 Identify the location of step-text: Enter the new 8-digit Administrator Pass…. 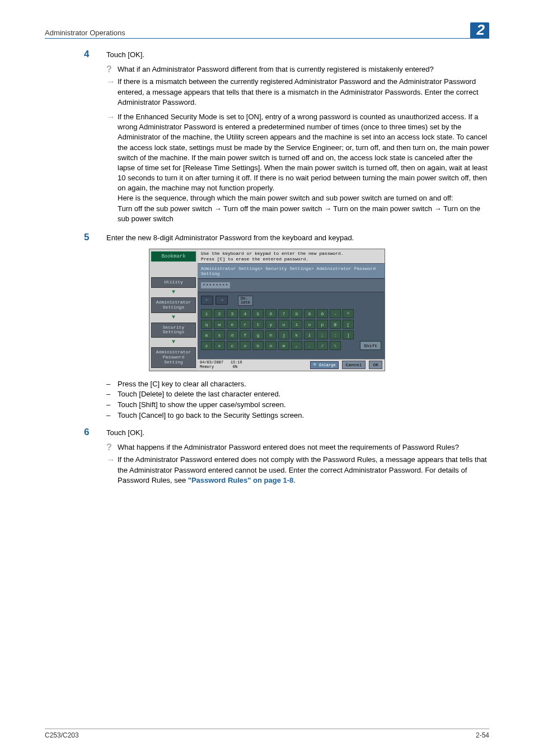
(298, 237).